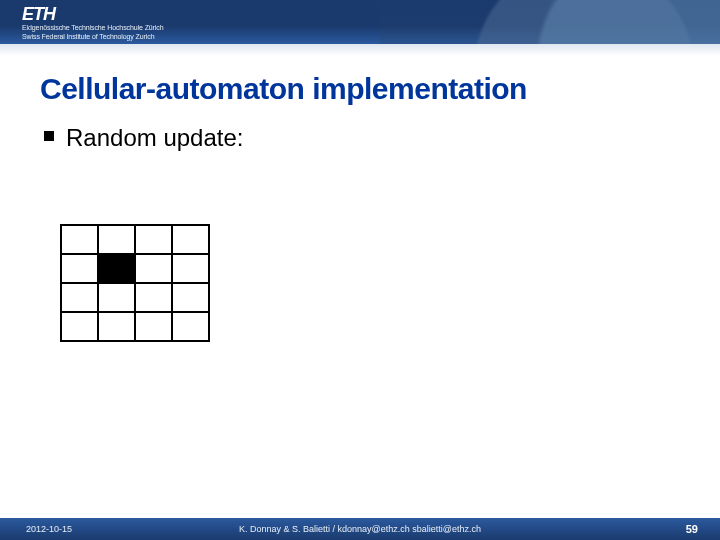 The height and width of the screenshot is (540, 720). Describe the element at coordinates (360, 529) in the screenshot. I see `footer-bar: 2012-10-15 K. Donnay & S. Balietti / kdo…` at that location.